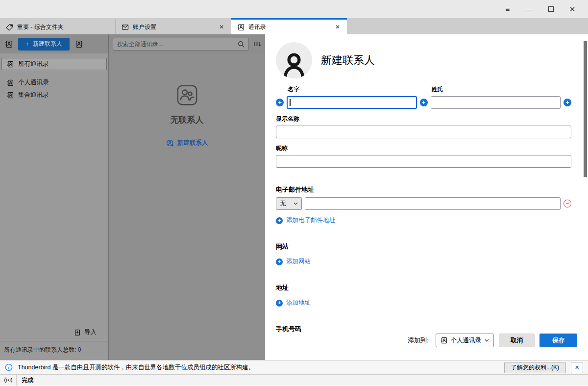 The width and height of the screenshot is (588, 386). Describe the element at coordinates (496, 89) in the screenshot. I see `last-name-label: 姓氏` at that location.